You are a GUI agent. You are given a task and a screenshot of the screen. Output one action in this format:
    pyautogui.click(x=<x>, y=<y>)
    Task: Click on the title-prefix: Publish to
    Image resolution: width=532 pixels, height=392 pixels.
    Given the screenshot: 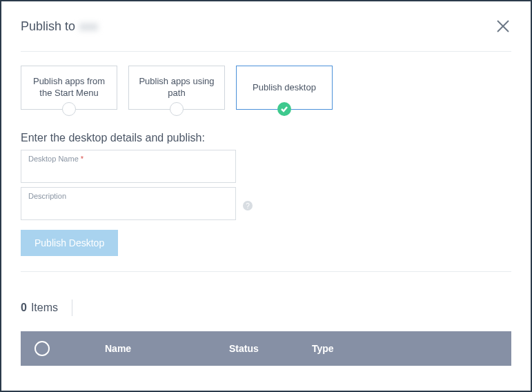 What is the action you would take?
    pyautogui.click(x=48, y=26)
    